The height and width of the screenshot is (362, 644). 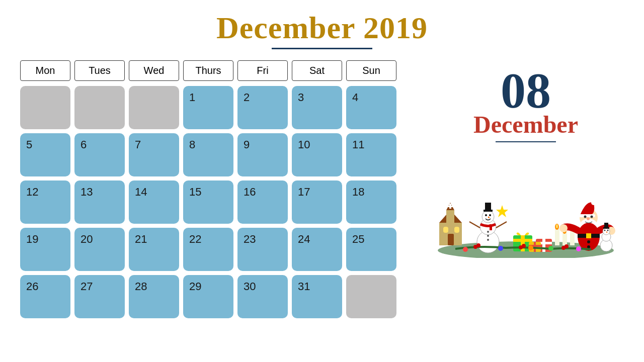 What do you see at coordinates (208, 70) in the screenshot?
I see `day-header-thurs: Thurs` at bounding box center [208, 70].